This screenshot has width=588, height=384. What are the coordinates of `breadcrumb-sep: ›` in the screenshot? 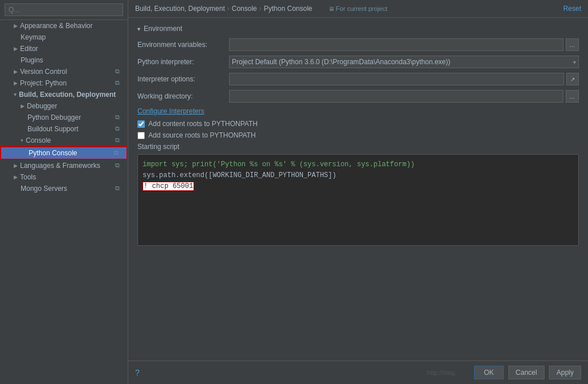 It's located at (228, 9).